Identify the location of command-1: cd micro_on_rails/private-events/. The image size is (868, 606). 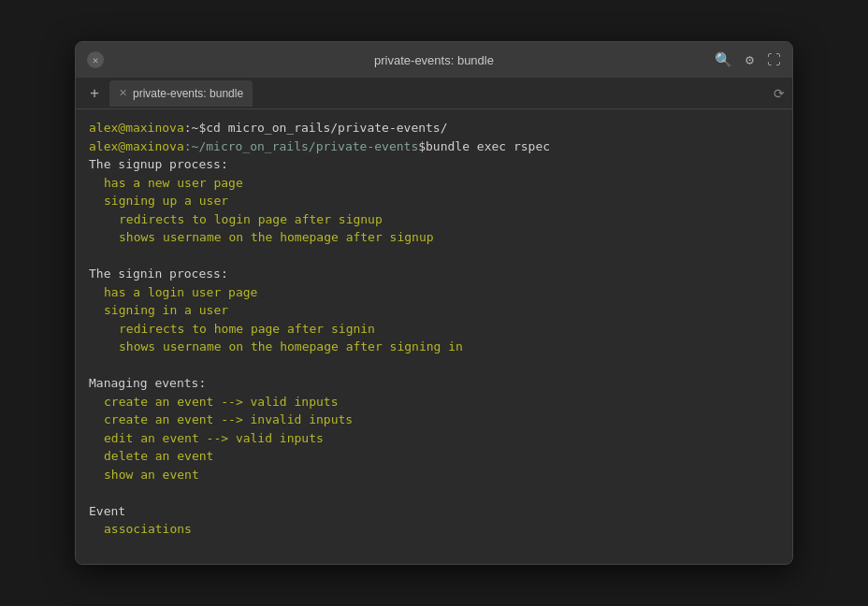
(326, 128).